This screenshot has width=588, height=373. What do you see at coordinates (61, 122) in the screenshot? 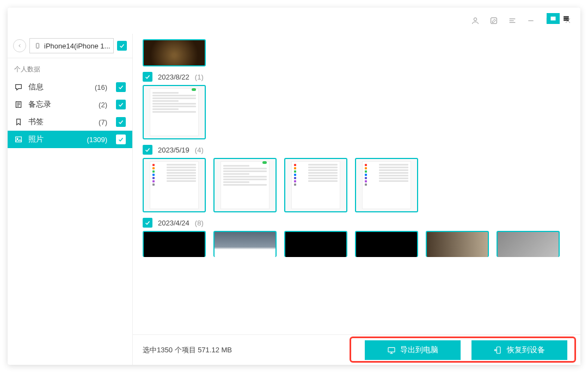
I see `sidebar-item-label: 书签` at bounding box center [61, 122].